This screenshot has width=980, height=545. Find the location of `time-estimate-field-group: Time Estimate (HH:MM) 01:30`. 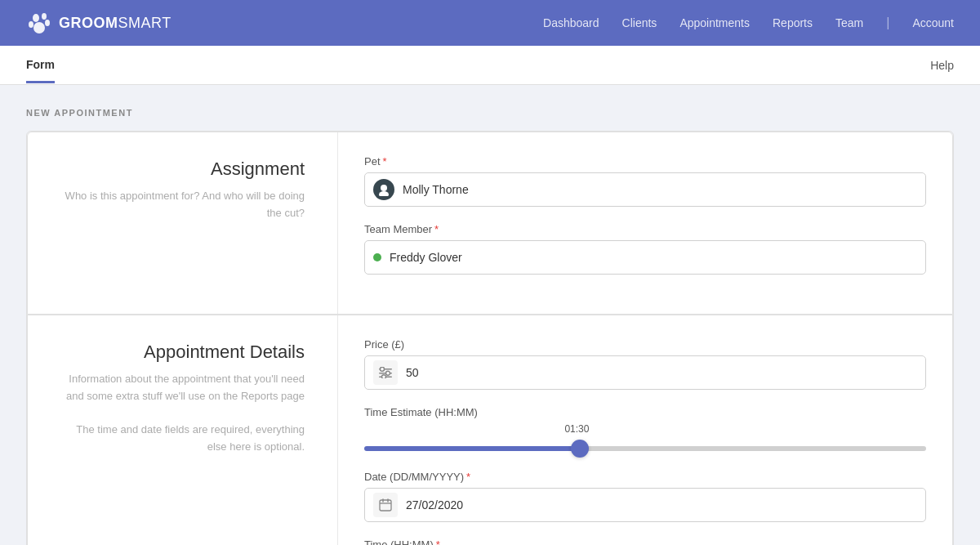

time-estimate-field-group: Time Estimate (HH:MM) 01:30 is located at coordinates (645, 430).